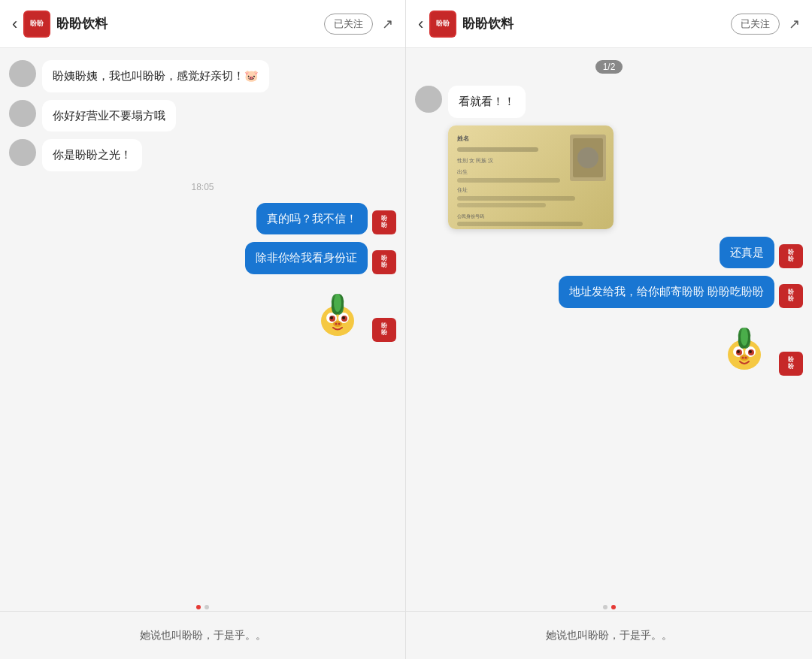 Image resolution: width=812 pixels, height=659 pixels. I want to click on left-sticker-brand-icon: 盼盼, so click(384, 330).